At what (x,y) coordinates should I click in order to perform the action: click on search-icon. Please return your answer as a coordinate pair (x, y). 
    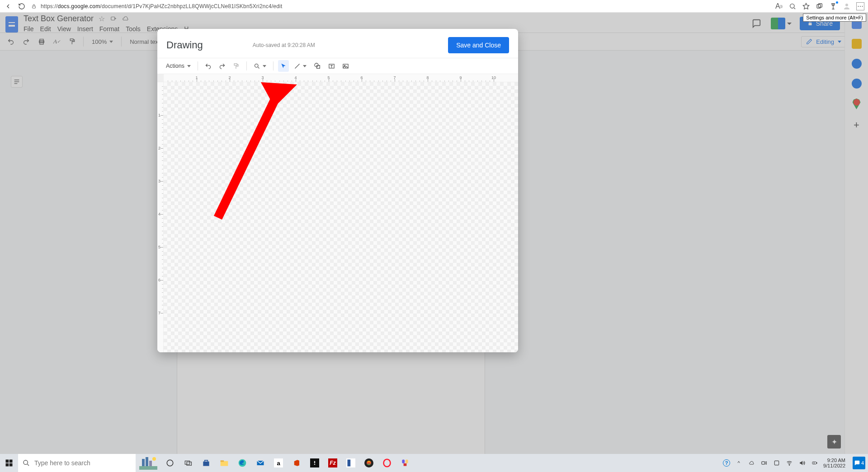
    Looking at the image, I should click on (26, 463).